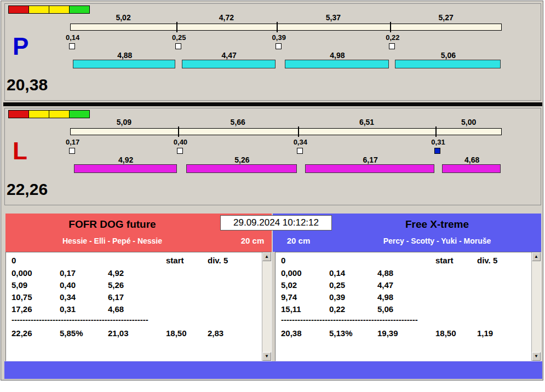  I want to click on table-total-cell: 1,19, so click(485, 333).